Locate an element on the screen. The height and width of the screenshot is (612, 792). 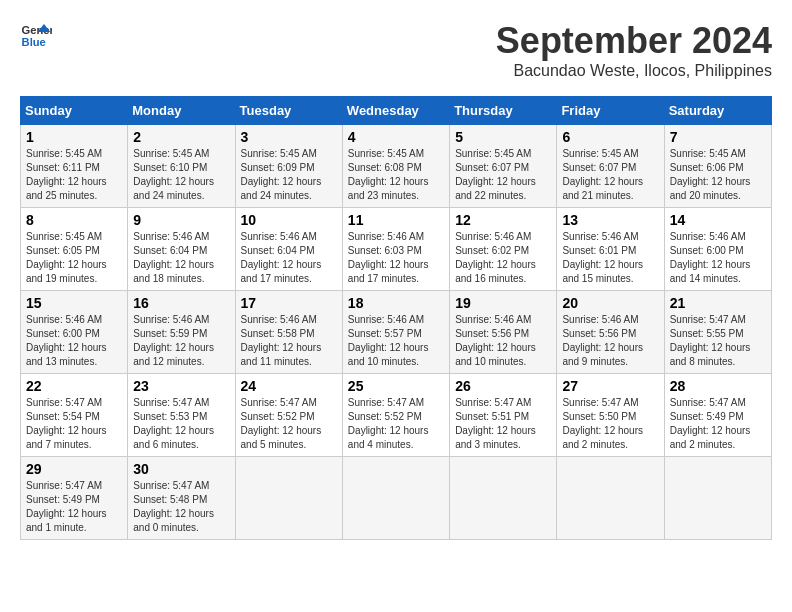
day-cell-9: 9 Sunrise: 5:46 AM Sunset: 6:04 PM Dayli… is located at coordinates (182, 250).